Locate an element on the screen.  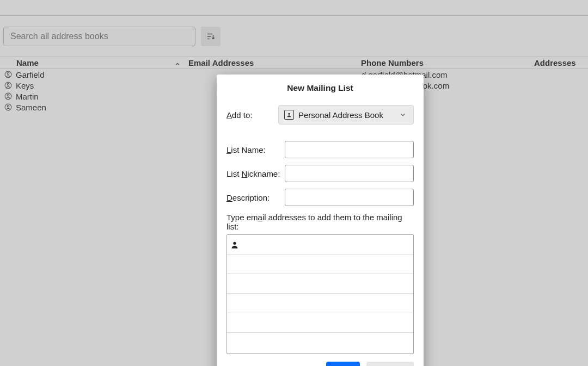
email-hint: Type email addresses to add them to the … is located at coordinates (320, 221).